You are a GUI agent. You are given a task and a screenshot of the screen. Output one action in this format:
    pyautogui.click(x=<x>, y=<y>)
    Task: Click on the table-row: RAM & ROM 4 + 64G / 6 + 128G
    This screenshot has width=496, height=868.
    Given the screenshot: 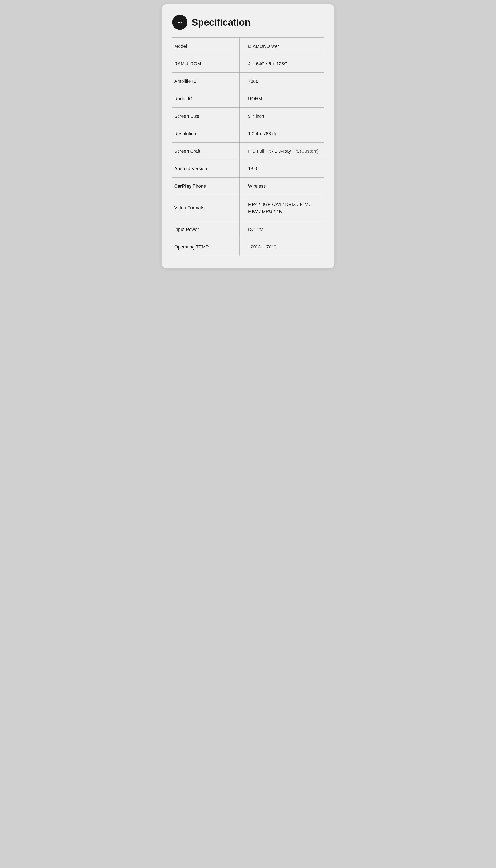 What is the action you would take?
    pyautogui.click(x=248, y=64)
    